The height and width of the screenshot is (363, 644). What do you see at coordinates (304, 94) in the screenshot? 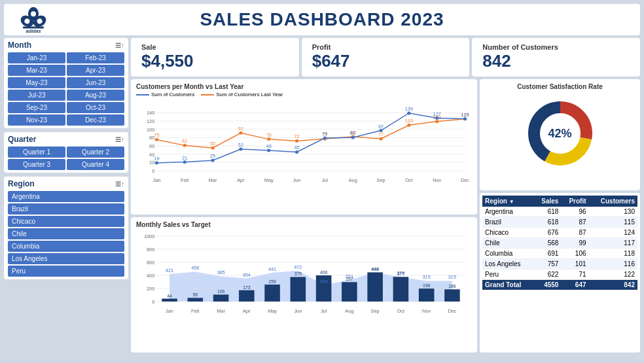
I see `line-chart-legend: Sum of Customers Sum of Customers Last Y…` at bounding box center [304, 94].